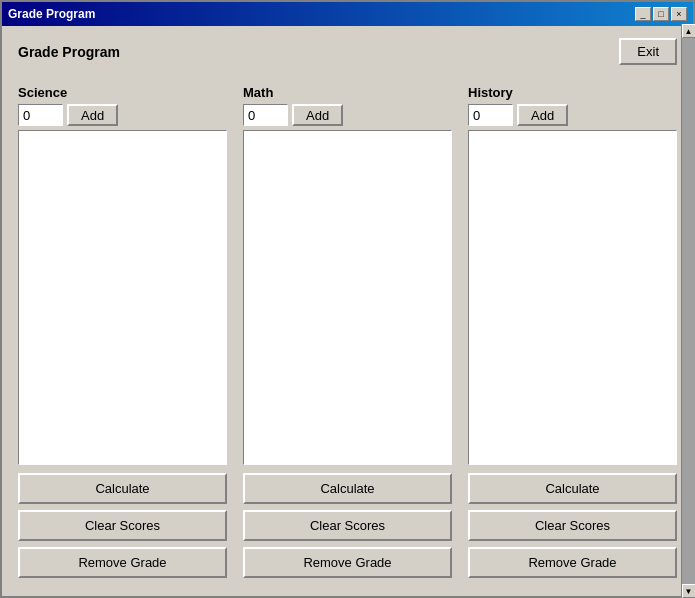 Image resolution: width=695 pixels, height=598 pixels. I want to click on remove-grade-button-science: Remove Grade, so click(122, 562).